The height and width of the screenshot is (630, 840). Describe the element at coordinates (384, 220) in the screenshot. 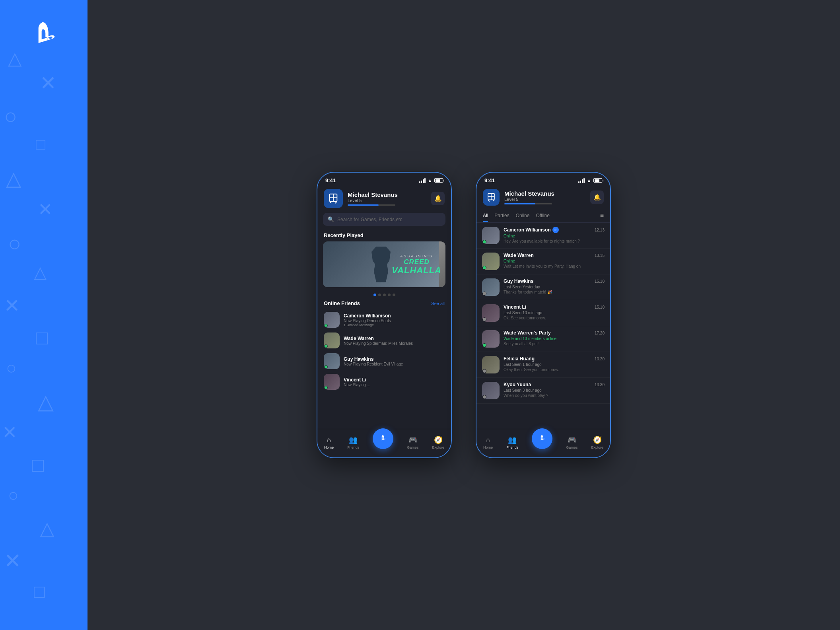

I see `search-box: 🔍 Search for Games, Friends,etc.` at that location.